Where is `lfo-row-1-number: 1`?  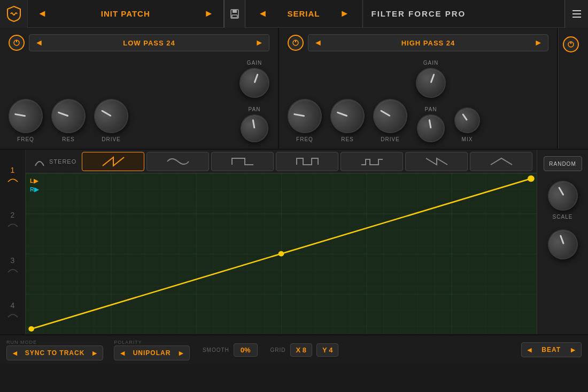 lfo-row-1-number: 1 is located at coordinates (13, 170).